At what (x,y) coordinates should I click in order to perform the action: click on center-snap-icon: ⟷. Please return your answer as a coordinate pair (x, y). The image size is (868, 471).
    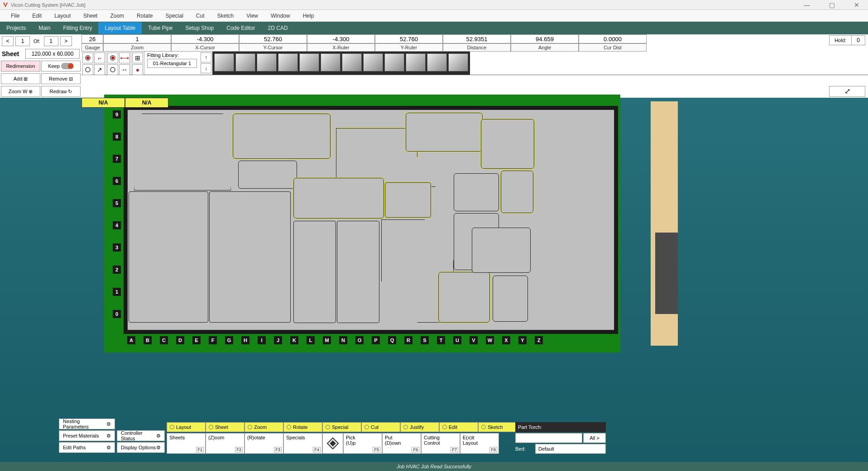
    Looking at the image, I should click on (125, 58).